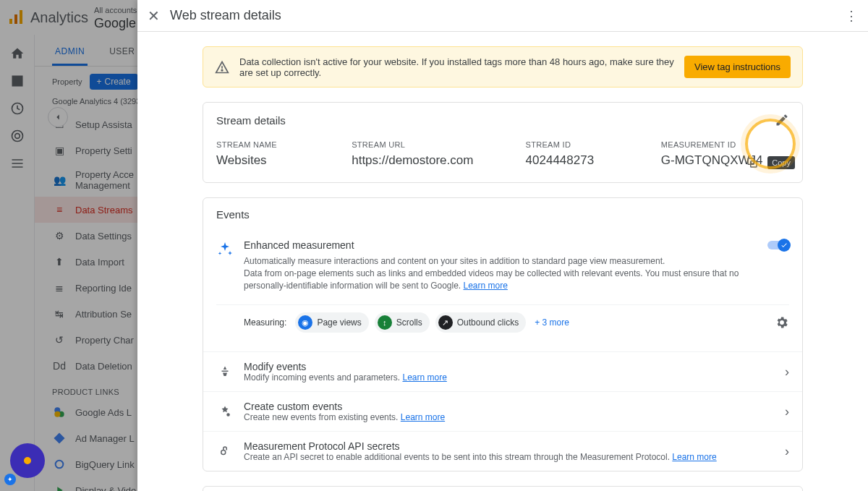 The image size is (868, 491). Describe the element at coordinates (782, 323) in the screenshot. I see `gear-icon` at that location.